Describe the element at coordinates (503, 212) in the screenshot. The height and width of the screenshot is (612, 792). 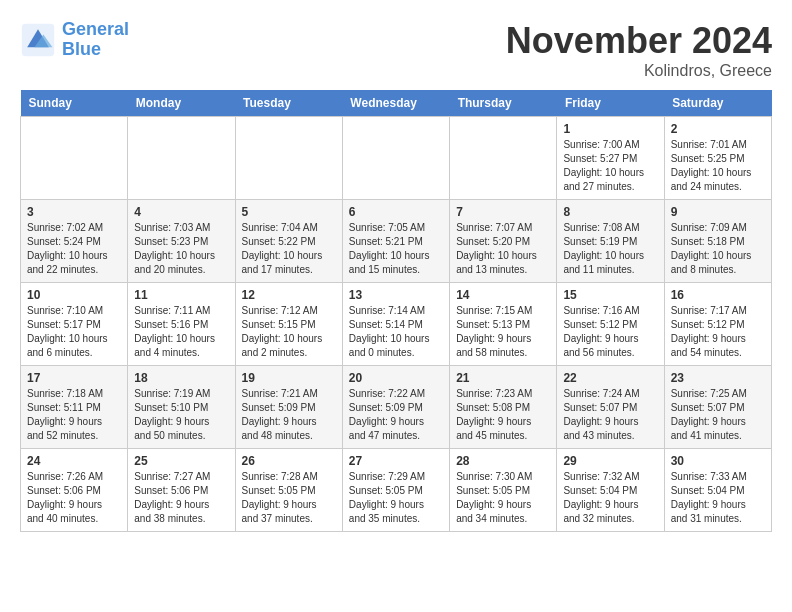
I see `day-number: 7` at that location.